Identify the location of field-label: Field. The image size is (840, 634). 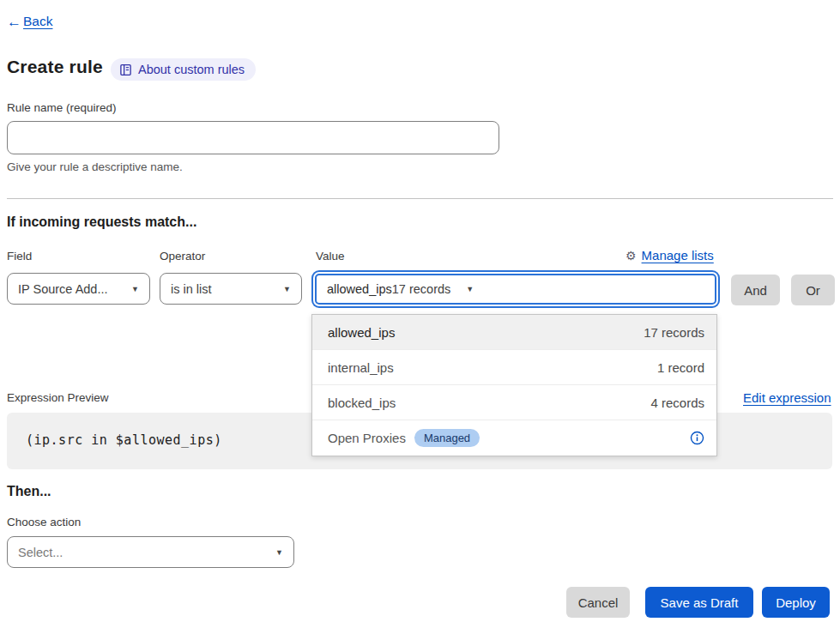
(19, 256).